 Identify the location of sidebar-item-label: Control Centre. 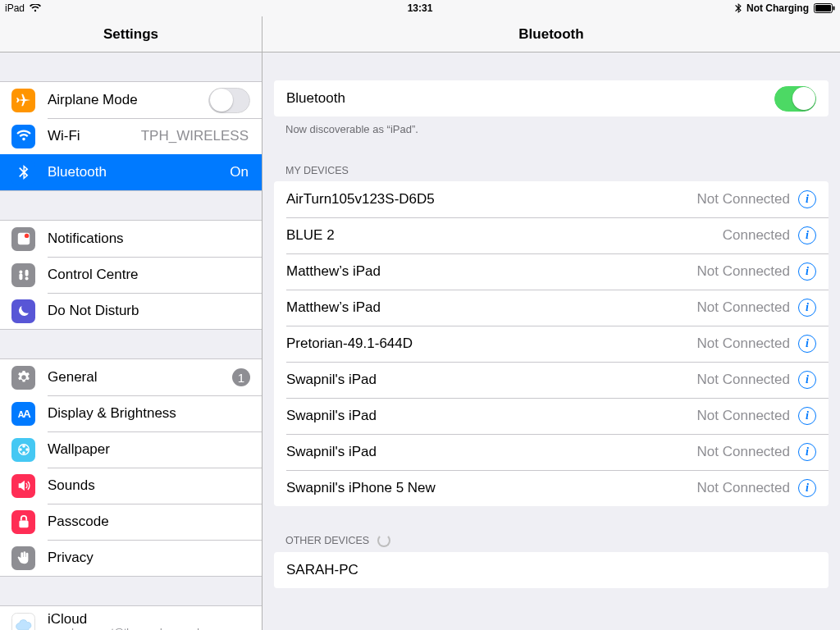
(94, 275).